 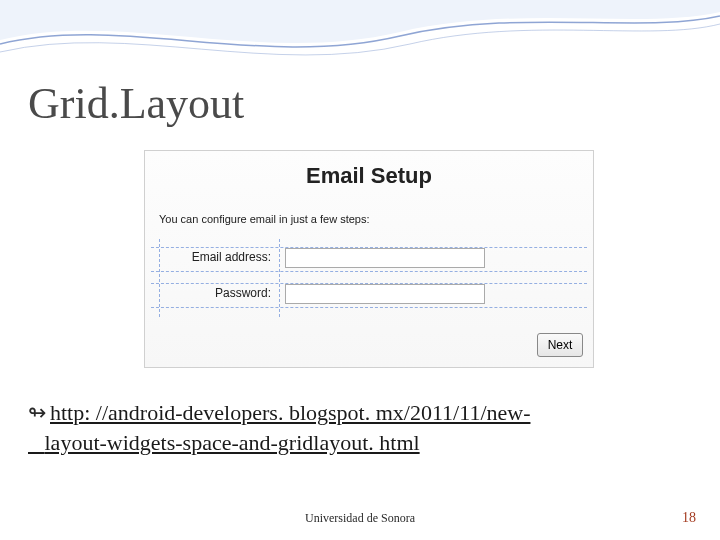 I want to click on password-label: Password:, so click(x=211, y=293).